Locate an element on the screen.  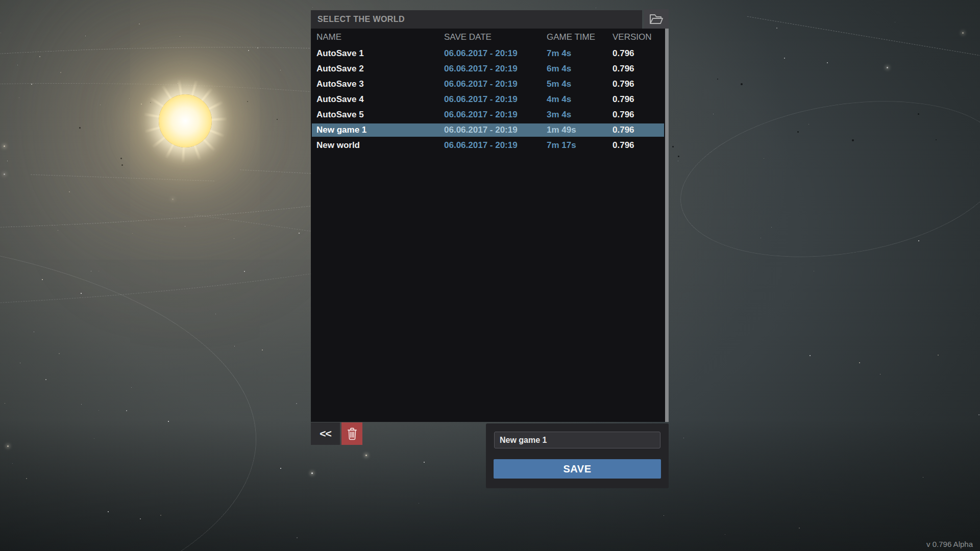
app-version-label: v 0.796 Alpha is located at coordinates (949, 544).